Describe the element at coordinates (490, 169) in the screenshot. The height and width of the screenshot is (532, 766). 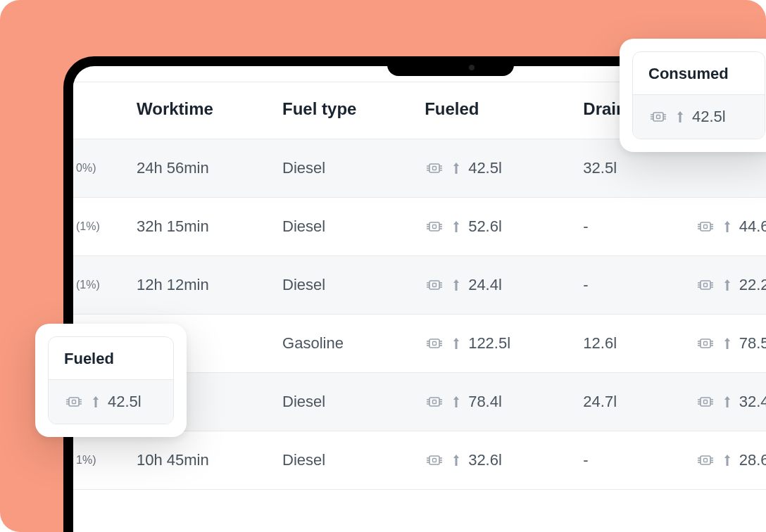
I see `row-fueled: 42.5l` at that location.